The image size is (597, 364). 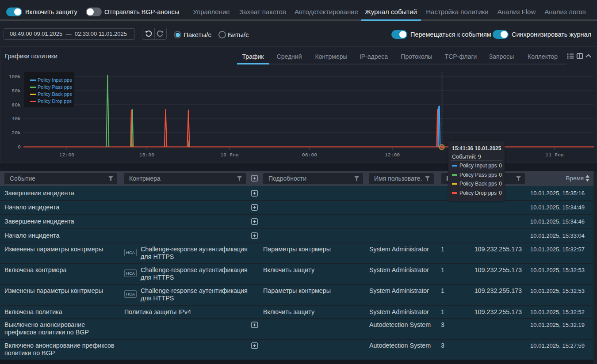 What do you see at coordinates (19, 147) in the screenshot?
I see `svg-text: 0` at bounding box center [19, 147].